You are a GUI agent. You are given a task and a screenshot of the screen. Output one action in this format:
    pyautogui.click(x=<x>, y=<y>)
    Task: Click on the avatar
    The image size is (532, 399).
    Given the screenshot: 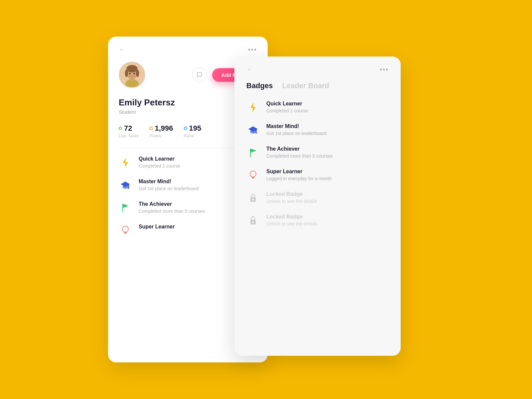 What is the action you would take?
    pyautogui.click(x=132, y=75)
    